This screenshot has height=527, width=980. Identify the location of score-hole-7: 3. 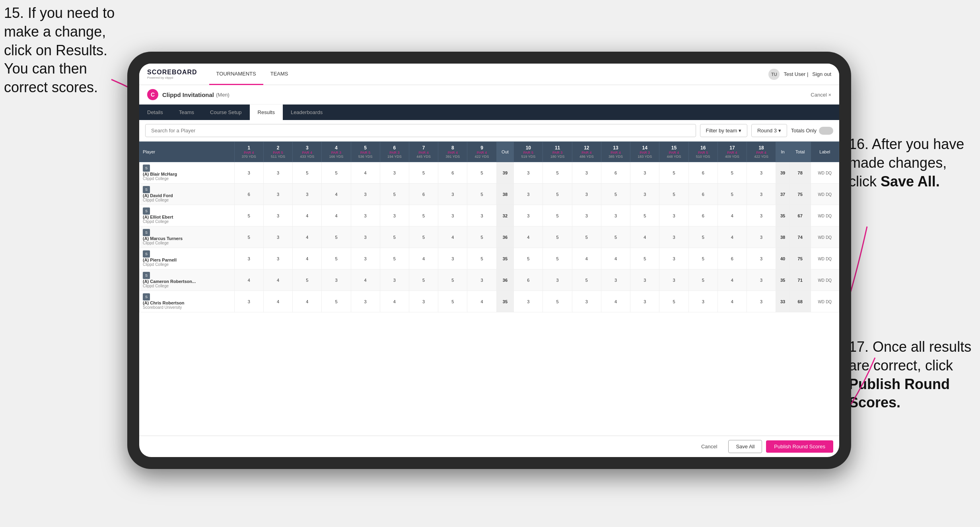
(423, 302).